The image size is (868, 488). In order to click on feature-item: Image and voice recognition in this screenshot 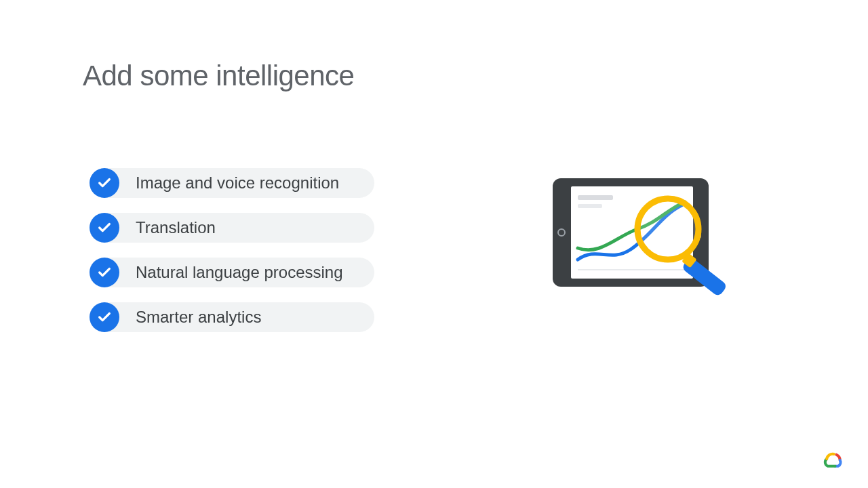, I will do `click(232, 183)`.